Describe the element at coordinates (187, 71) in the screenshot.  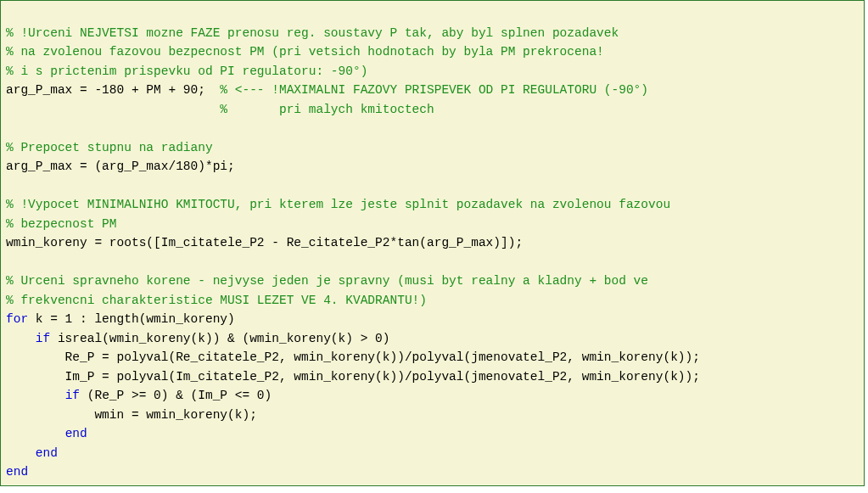
I see `comment-line: % i s prictenim prispevku od PI regulato…` at that location.